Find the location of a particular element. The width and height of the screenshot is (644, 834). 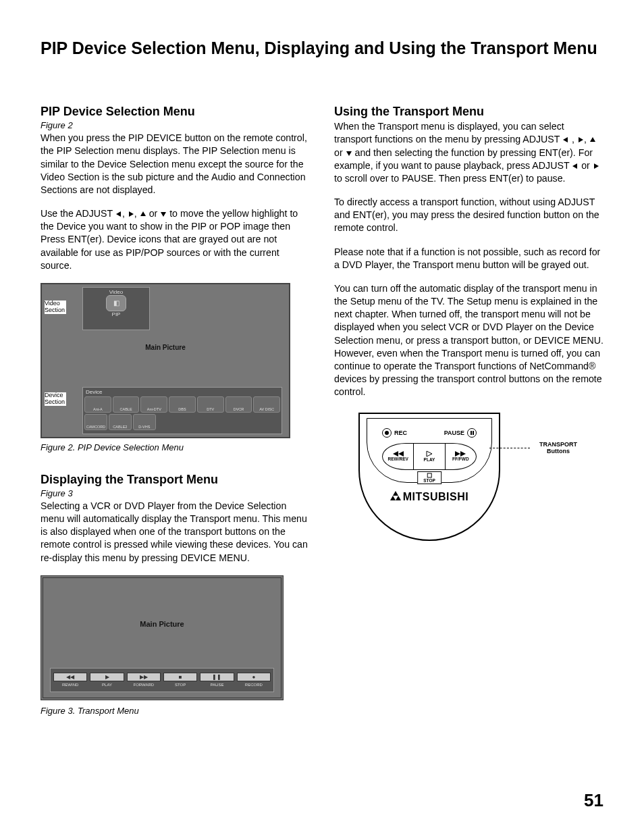

device-item: Ant-A is located at coordinates (98, 405).